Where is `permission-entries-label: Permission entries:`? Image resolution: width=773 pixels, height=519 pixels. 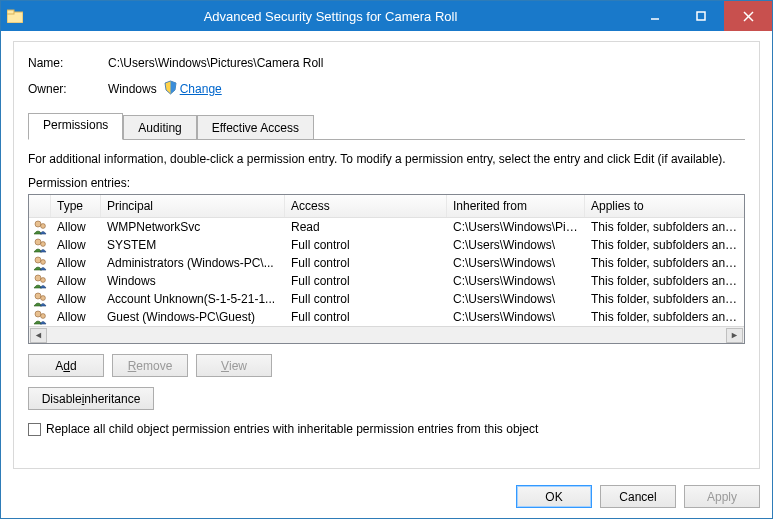
permission-entries-label: Permission entries: is located at coordinates (386, 183).